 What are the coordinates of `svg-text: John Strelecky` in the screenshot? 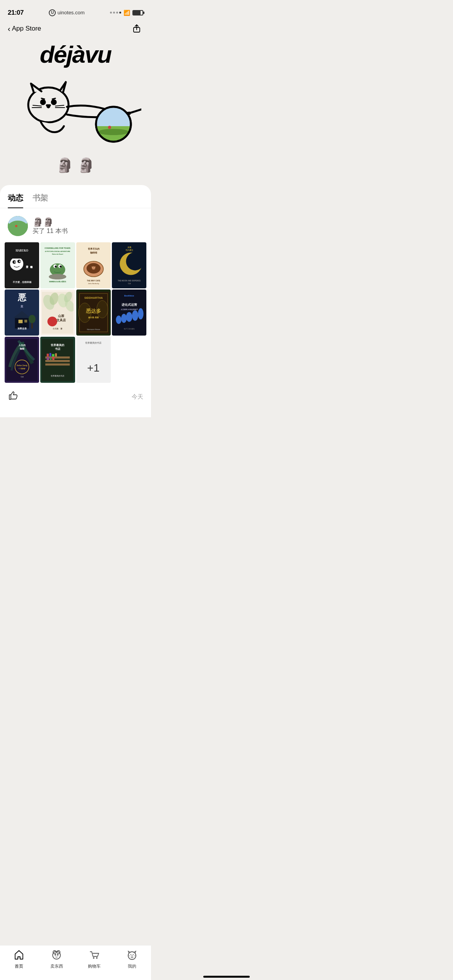 It's located at (94, 283).